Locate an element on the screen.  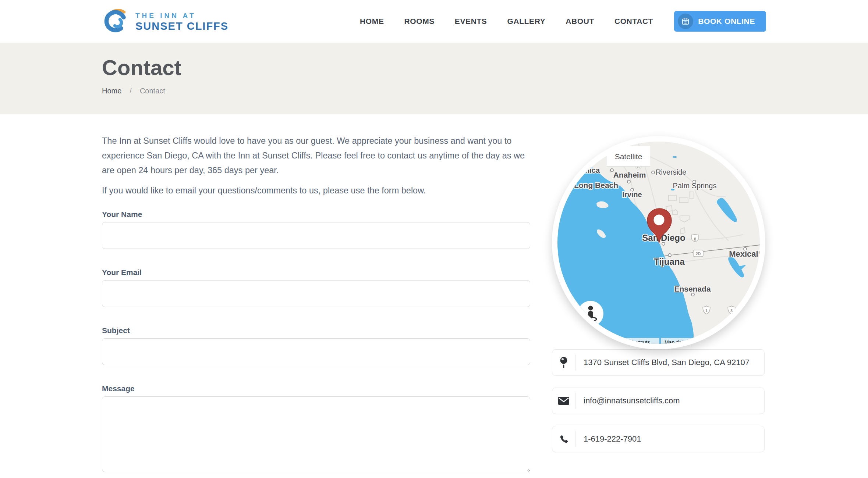
email-input is located at coordinates (316, 293).